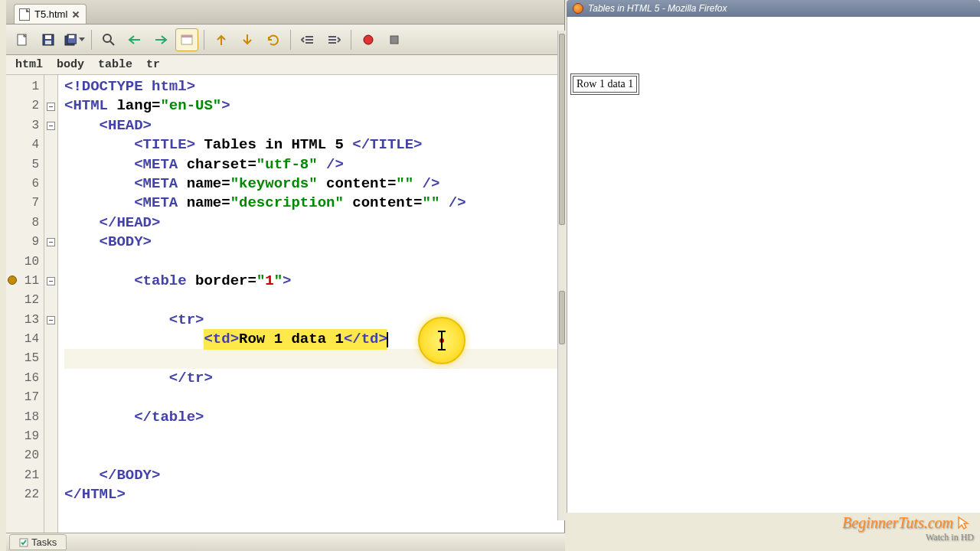  I want to click on breadcrumb-item: html, so click(29, 64).